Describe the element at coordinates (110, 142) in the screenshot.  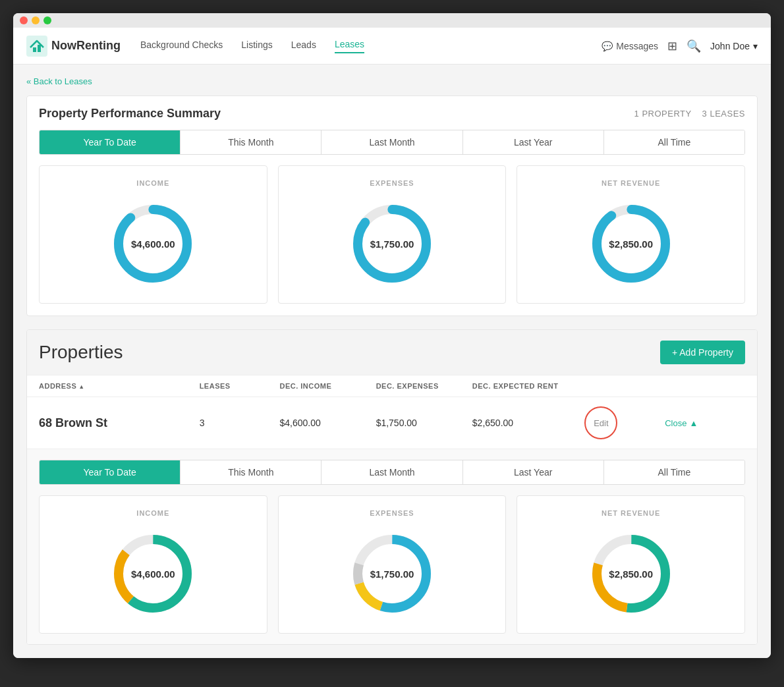
I see `tab-year-to-date: Year To Date` at that location.